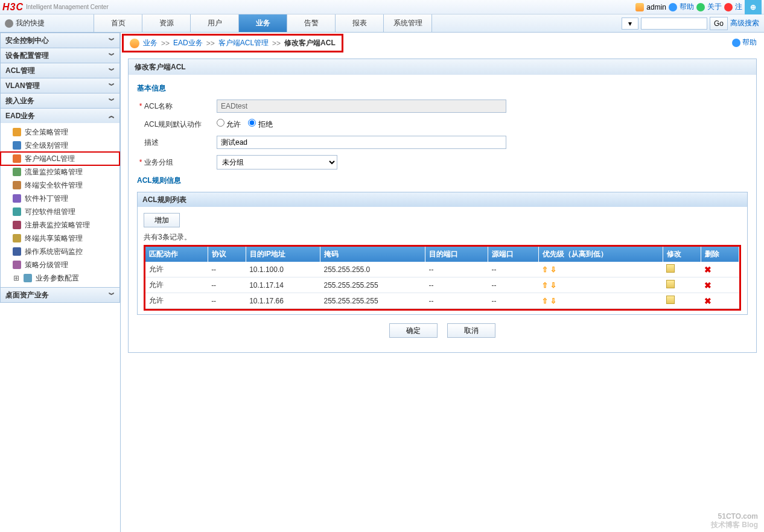  I want to click on allow-radio-label: 允许, so click(229, 124).